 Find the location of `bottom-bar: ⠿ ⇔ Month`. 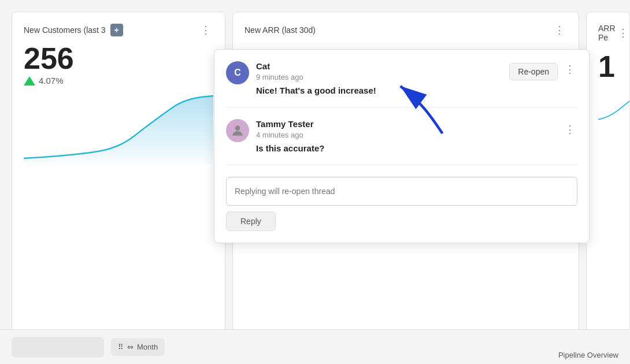

bottom-bar: ⠿ ⇔ Month is located at coordinates (315, 347).